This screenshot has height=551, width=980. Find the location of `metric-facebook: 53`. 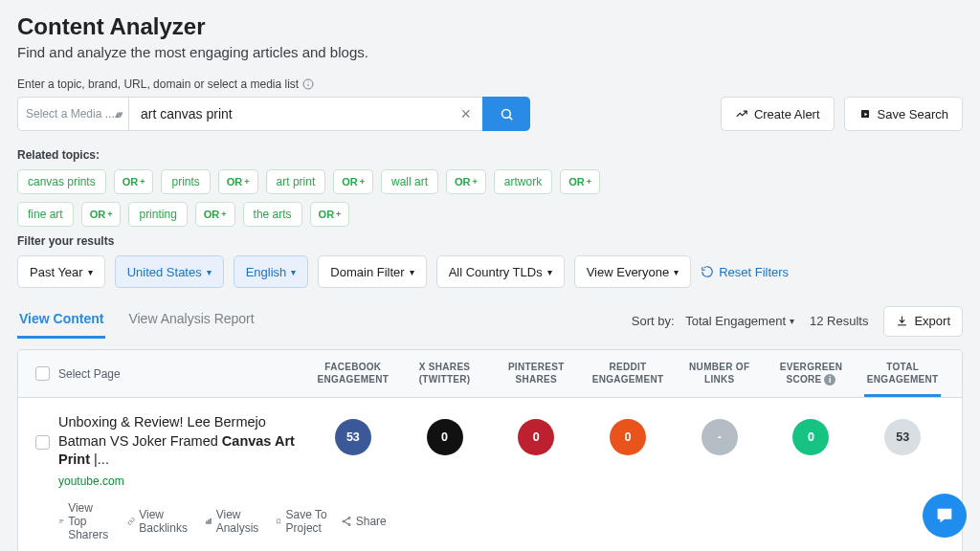

metric-facebook: 53 is located at coordinates (353, 437).